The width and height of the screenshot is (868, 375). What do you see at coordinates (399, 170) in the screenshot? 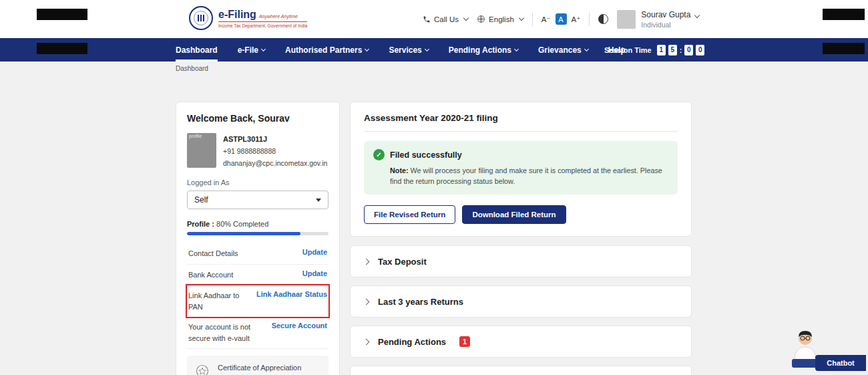
I see `note-label: Note:` at bounding box center [399, 170].